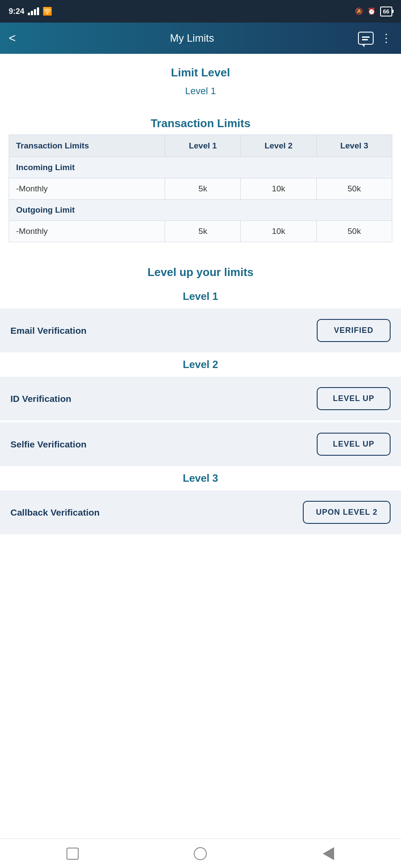  What do you see at coordinates (354, 331) in the screenshot?
I see `email-verified-button: VERIFIED` at bounding box center [354, 331].